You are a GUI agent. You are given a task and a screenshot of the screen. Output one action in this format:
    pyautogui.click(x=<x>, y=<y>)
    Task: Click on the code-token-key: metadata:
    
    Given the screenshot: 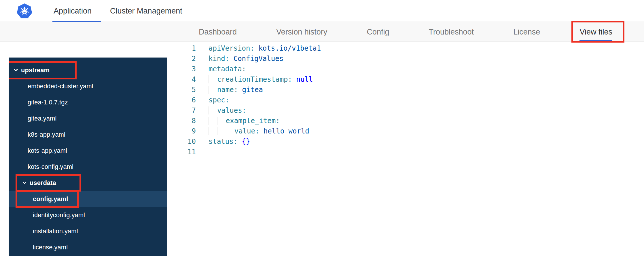 What is the action you would take?
    pyautogui.click(x=227, y=69)
    